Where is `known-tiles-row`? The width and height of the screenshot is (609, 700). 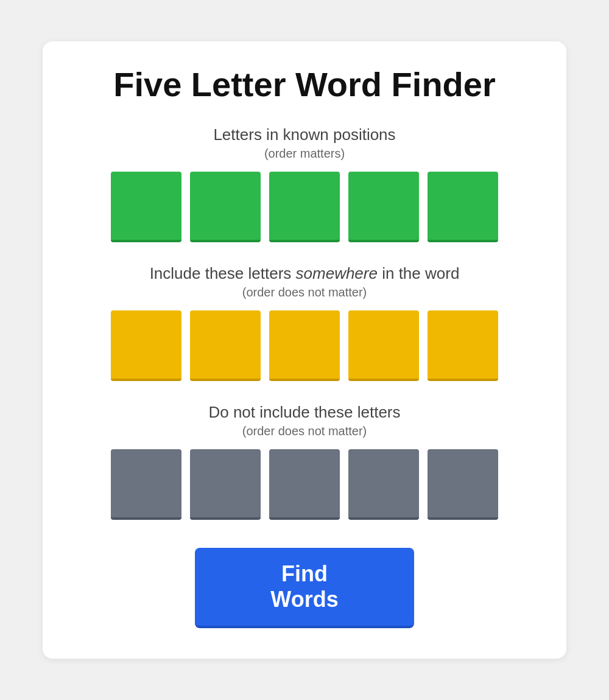
known-tiles-row is located at coordinates (304, 207).